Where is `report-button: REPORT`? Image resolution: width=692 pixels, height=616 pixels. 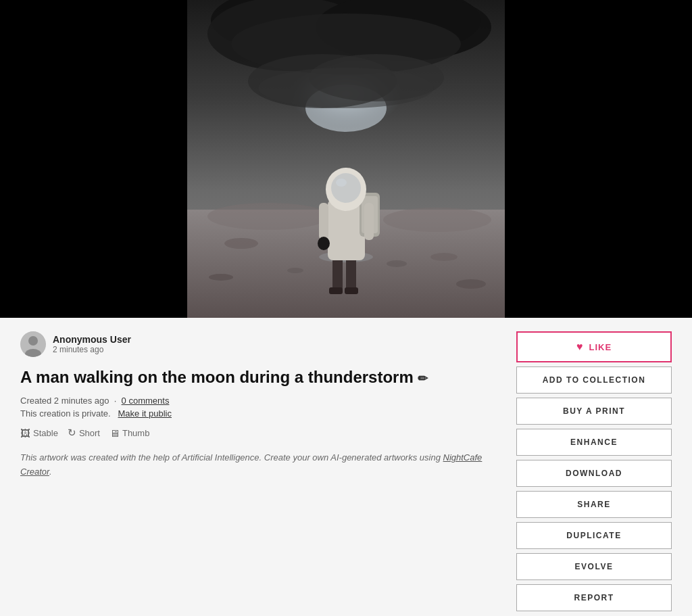 report-button: REPORT is located at coordinates (594, 598).